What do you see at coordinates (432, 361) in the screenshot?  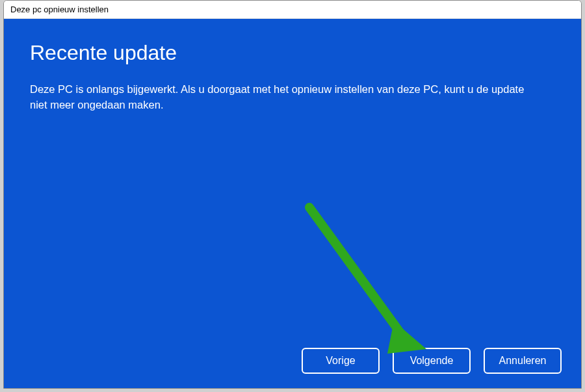 I see `next-button-label: Volgende` at bounding box center [432, 361].